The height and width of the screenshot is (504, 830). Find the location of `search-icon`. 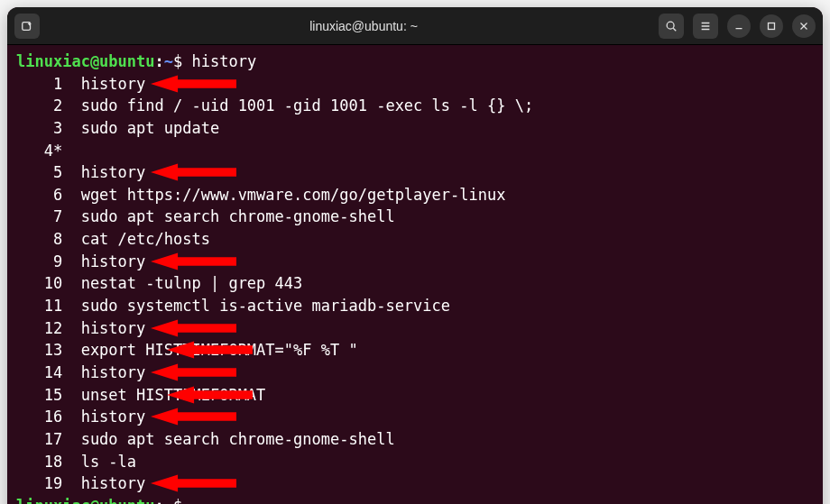

search-icon is located at coordinates (671, 26).